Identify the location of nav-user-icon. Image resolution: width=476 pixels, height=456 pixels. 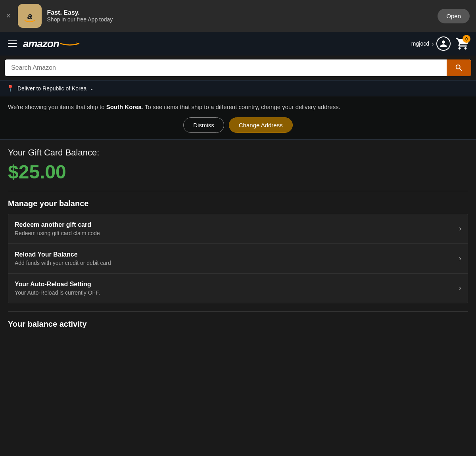
(443, 44).